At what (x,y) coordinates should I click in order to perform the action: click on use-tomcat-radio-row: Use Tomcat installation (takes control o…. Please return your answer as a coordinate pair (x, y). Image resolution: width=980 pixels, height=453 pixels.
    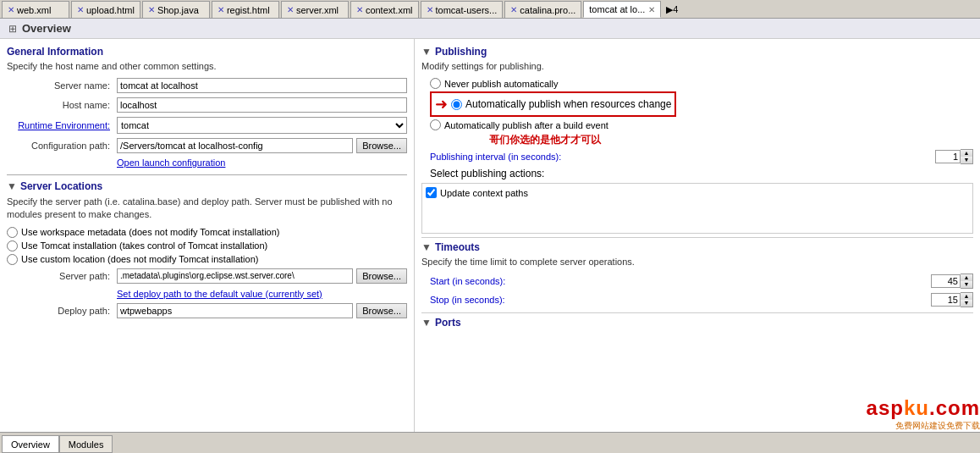
    Looking at the image, I should click on (206, 246).